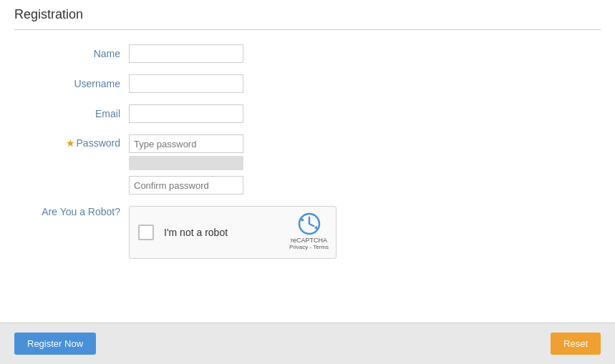  I want to click on register-button: Register Now, so click(55, 343).